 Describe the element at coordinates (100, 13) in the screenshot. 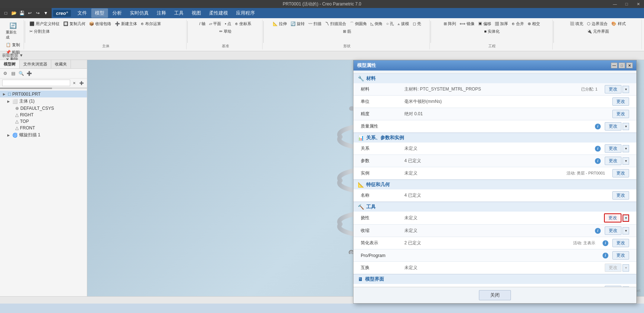

I see `menu-model: 模型` at that location.